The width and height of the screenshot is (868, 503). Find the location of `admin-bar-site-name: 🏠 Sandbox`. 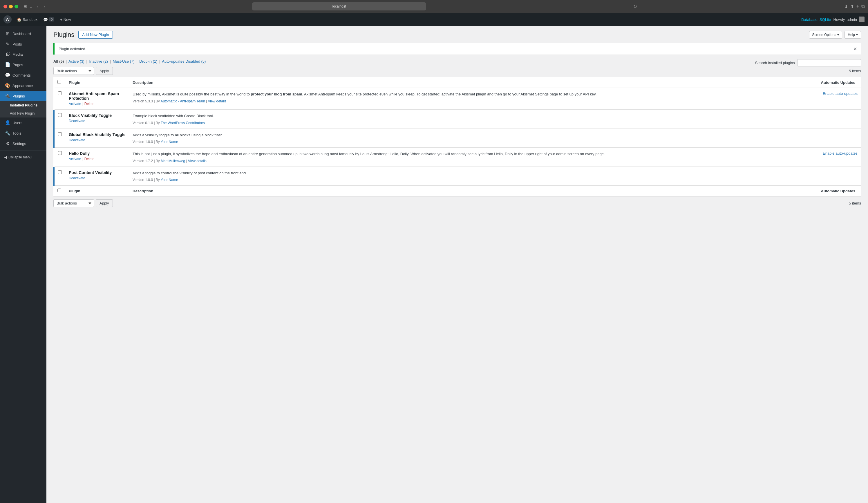

admin-bar-site-name: 🏠 Sandbox is located at coordinates (27, 20).